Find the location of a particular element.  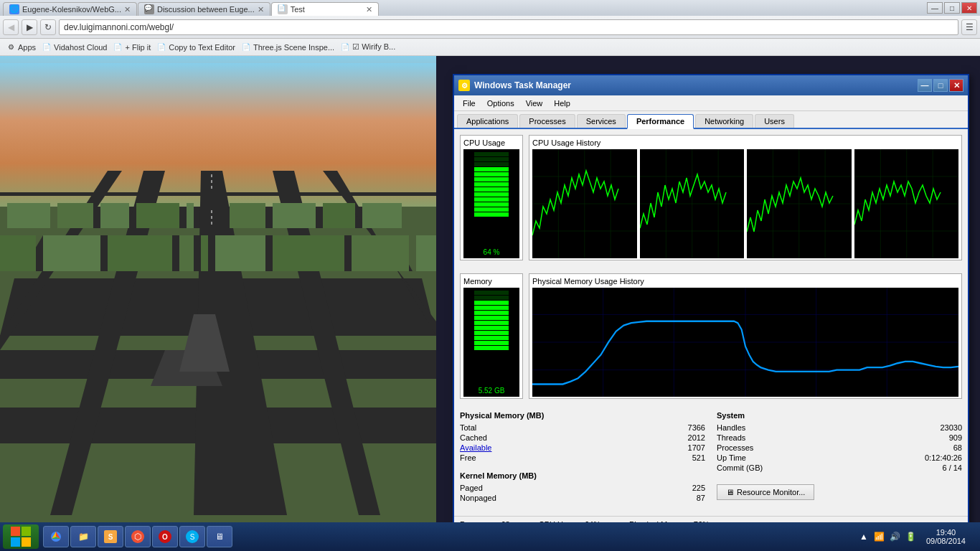

back-button: ◀ is located at coordinates (11, 27).